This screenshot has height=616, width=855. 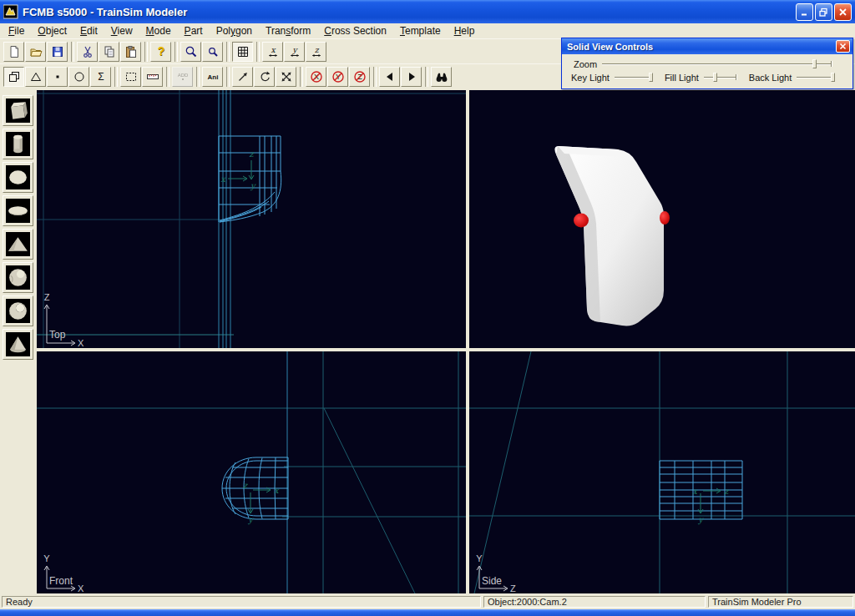 I want to click on menu-mode: Mode, so click(x=159, y=31).